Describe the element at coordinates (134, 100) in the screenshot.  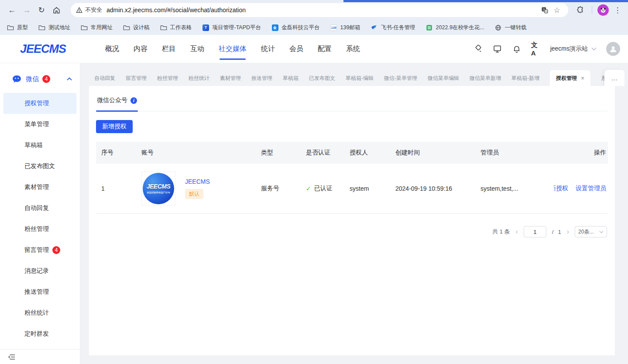
I see `info-icon: i` at that location.